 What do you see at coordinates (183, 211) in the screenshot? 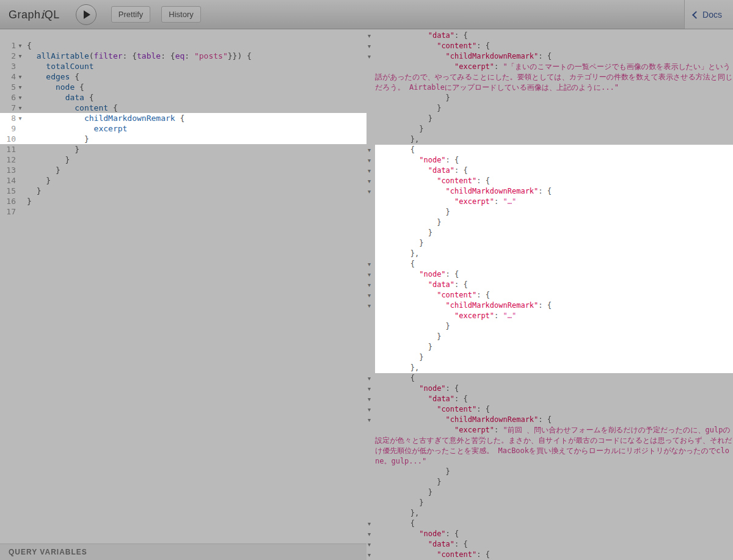
I see `editor-line: 17` at bounding box center [183, 211].